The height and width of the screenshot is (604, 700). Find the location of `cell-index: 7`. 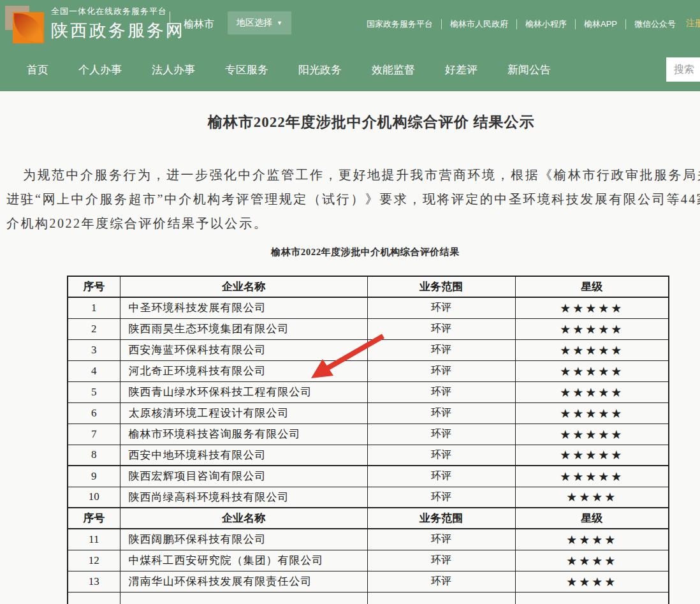

cell-index: 7 is located at coordinates (94, 434).